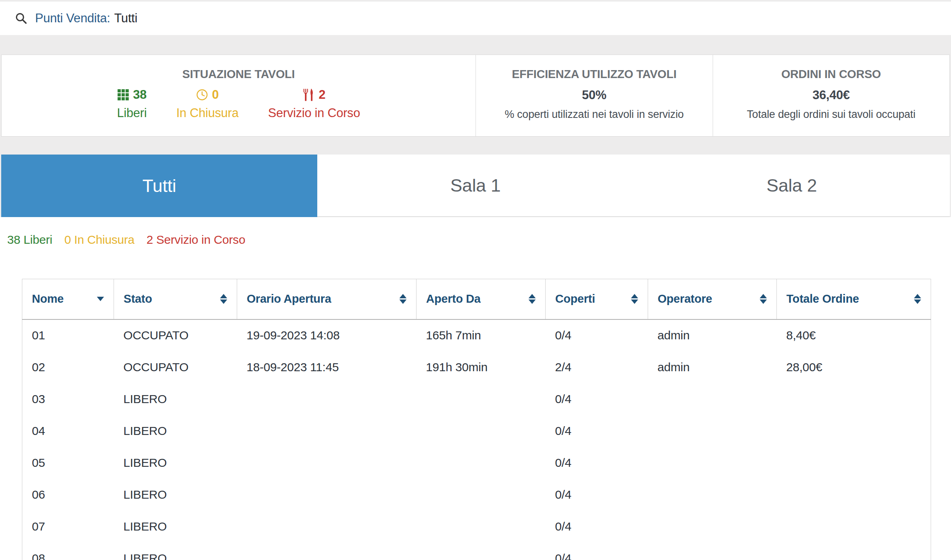 This screenshot has height=560, width=951. I want to click on efficienza-title: EFFICIENZA UTILIZZO TAVOLI, so click(594, 74).